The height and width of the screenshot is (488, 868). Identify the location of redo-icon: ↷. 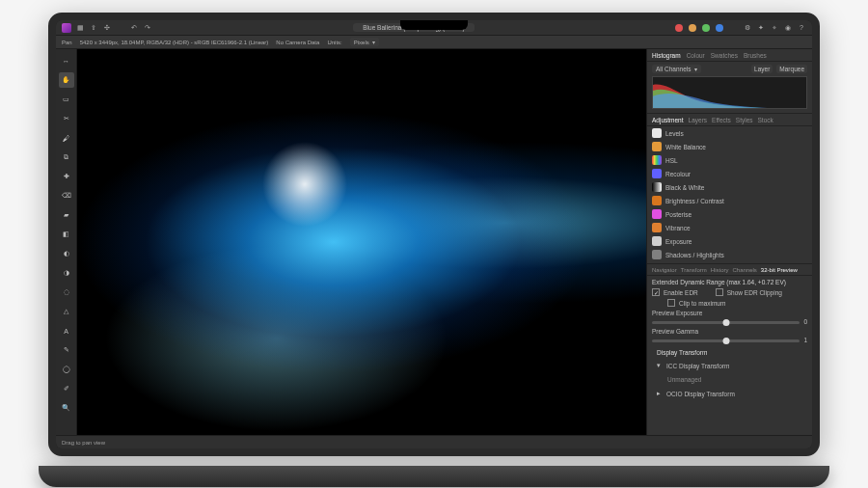
(148, 28).